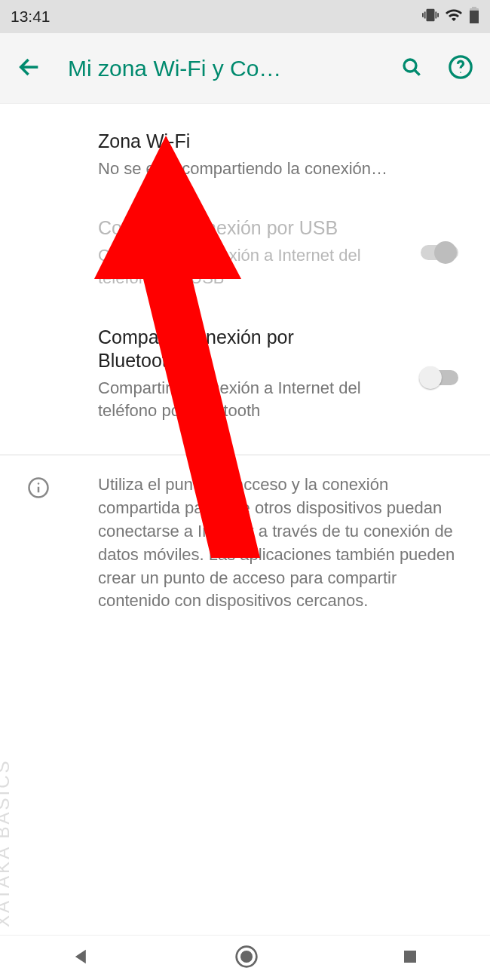 Image resolution: width=490 pixels, height=980 pixels. Describe the element at coordinates (245, 253) in the screenshot. I see `usb-tether-row: Compartir conexión por USB Compartir la …` at that location.